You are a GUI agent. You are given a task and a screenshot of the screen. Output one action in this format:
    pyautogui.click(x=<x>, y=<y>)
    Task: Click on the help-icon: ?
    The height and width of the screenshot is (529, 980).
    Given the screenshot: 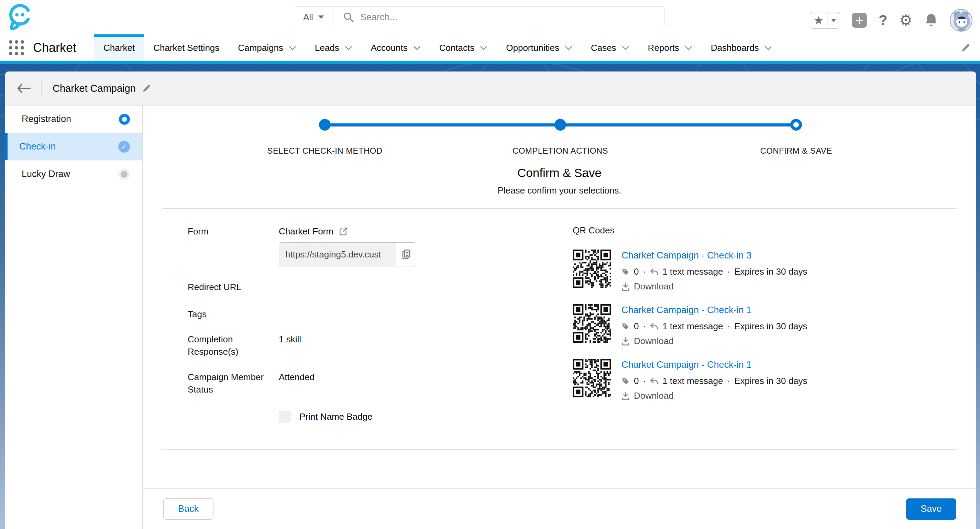 What is the action you would take?
    pyautogui.click(x=883, y=21)
    